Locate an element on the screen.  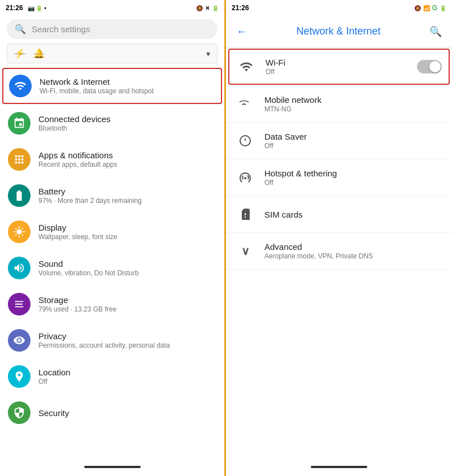
storage-title: Storage is located at coordinates (128, 300).